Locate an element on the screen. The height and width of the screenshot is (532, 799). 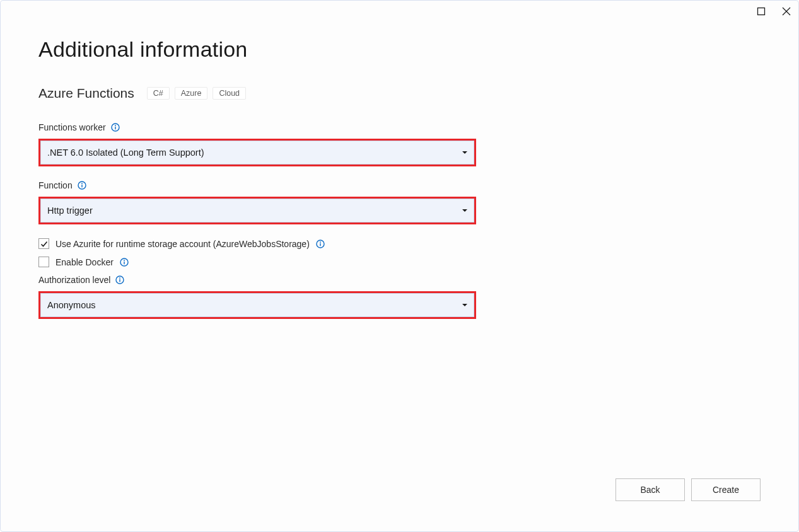
create-button-label: Create is located at coordinates (726, 490).